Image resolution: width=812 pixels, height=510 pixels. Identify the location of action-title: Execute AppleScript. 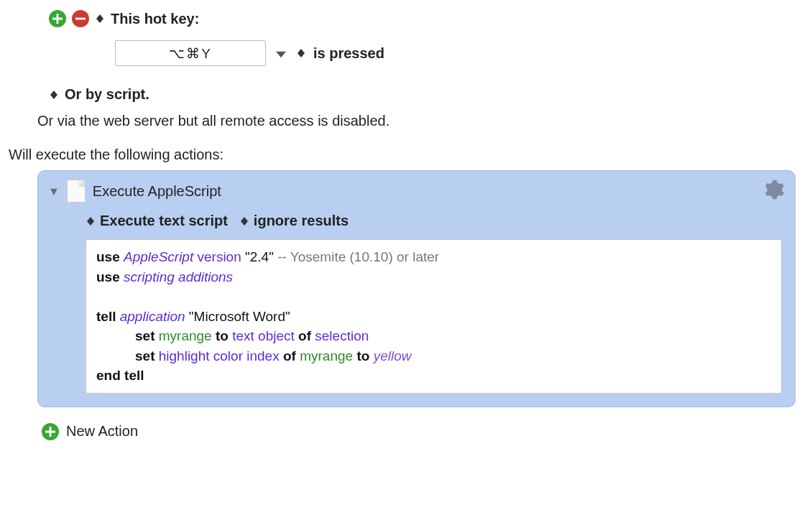
(157, 191).